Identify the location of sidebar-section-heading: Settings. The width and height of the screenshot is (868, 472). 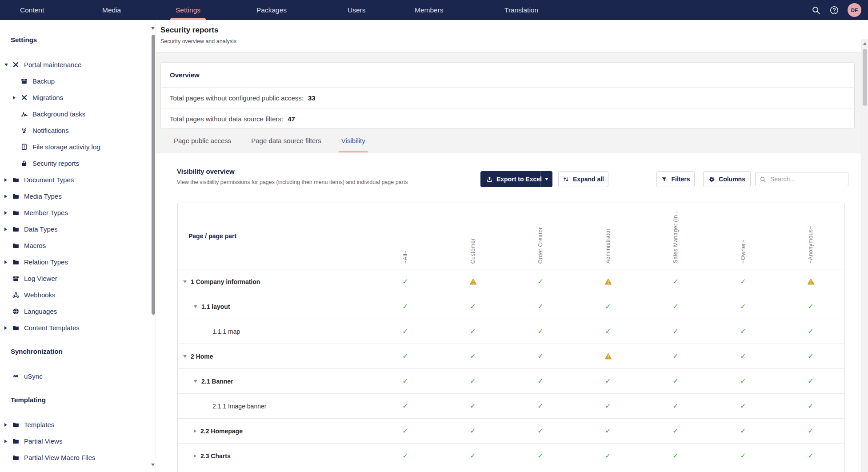
(83, 40).